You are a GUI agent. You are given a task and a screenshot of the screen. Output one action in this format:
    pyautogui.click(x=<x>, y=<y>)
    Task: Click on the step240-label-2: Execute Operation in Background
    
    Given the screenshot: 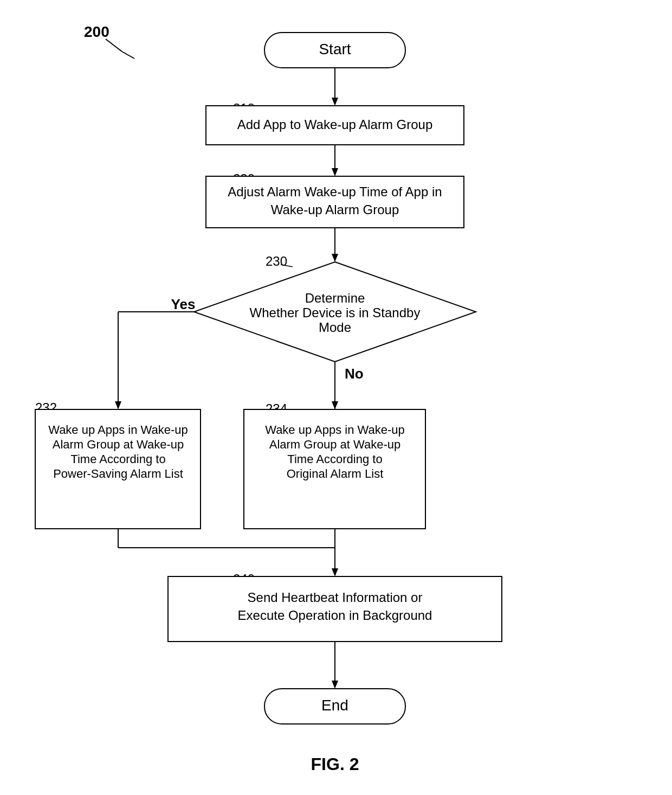 What is the action you would take?
    pyautogui.click(x=335, y=615)
    